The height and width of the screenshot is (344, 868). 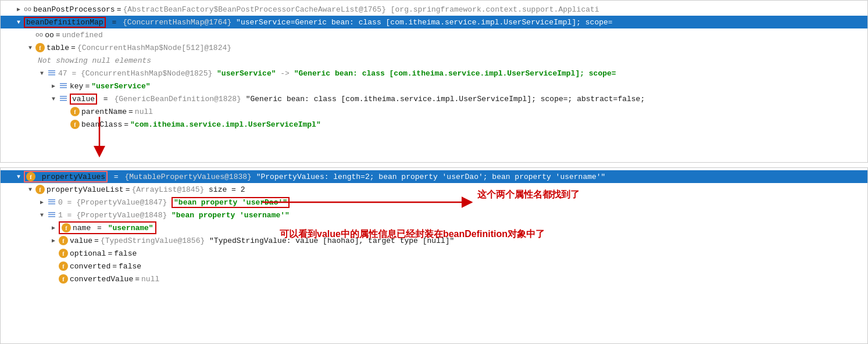 I want to click on varname-box: f propertyValues, so click(x=66, y=177).